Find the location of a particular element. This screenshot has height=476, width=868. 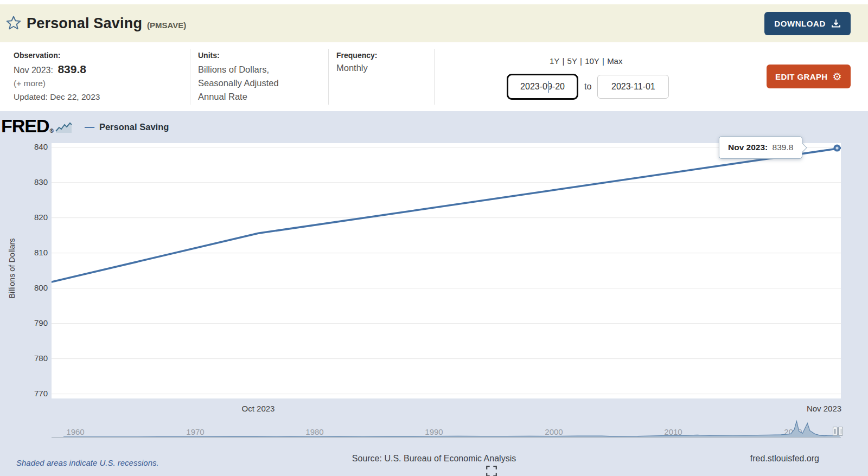

y-tick-label: 770 is located at coordinates (35, 394).